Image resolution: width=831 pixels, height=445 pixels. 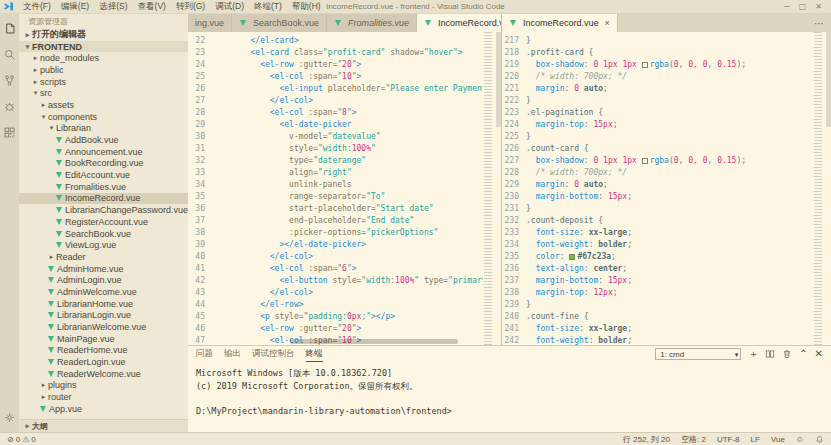 What do you see at coordinates (104, 117) in the screenshot?
I see `folder-item: ▾components` at bounding box center [104, 117].